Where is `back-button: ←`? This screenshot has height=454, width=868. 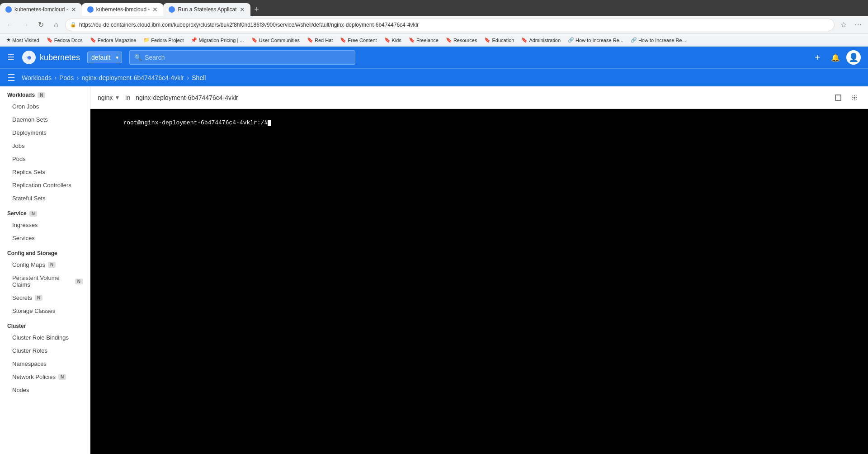
back-button: ← is located at coordinates (10, 25).